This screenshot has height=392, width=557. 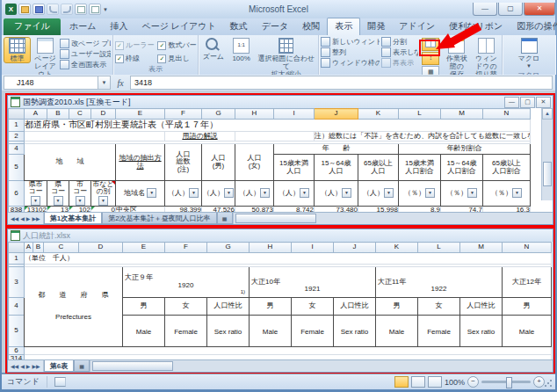 I want to click on cell: 16.3, so click(x=507, y=209).